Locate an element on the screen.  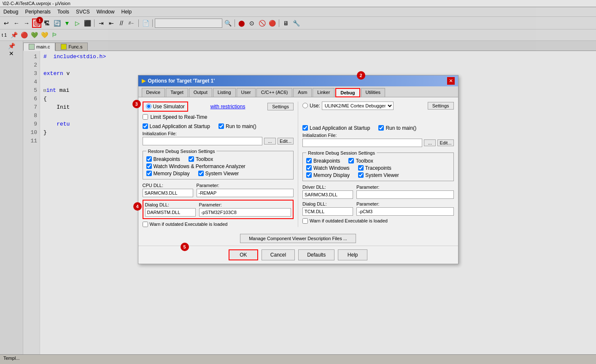
init-file-input-right is located at coordinates (362, 143).